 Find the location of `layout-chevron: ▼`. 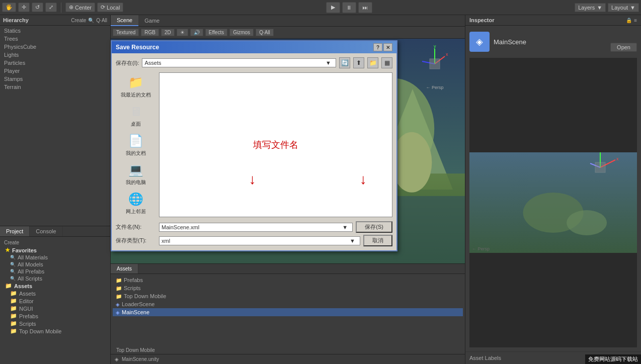

layout-chevron: ▼ is located at coordinates (633, 8).